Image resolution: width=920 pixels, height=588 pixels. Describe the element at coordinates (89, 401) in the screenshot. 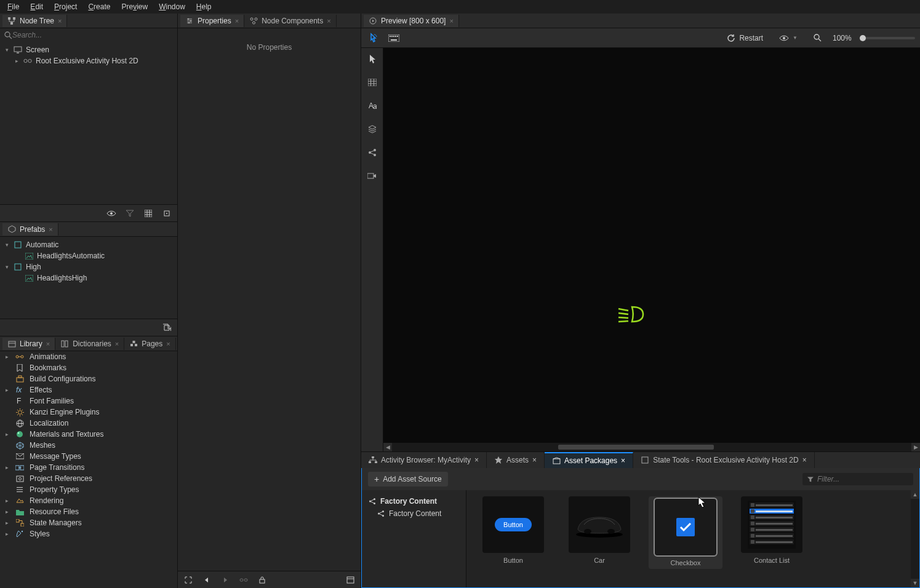

I see `library-item-font-families: FFont Families` at that location.